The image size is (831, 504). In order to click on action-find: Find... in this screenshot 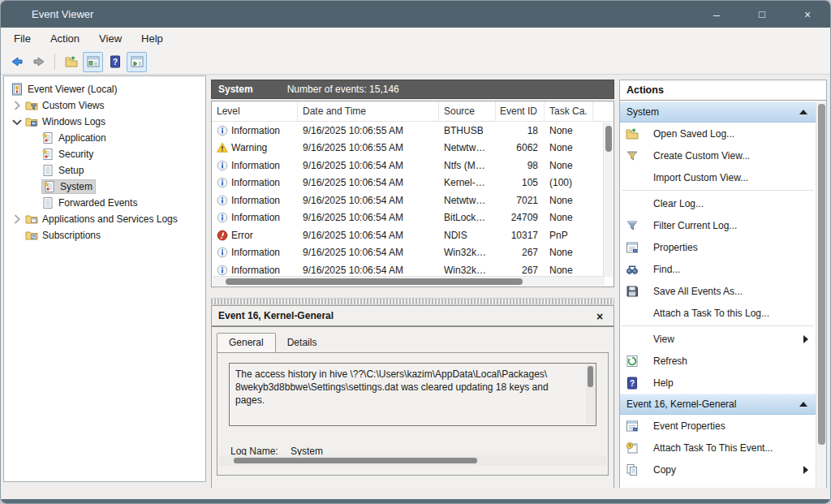, I will do `click(717, 269)`.